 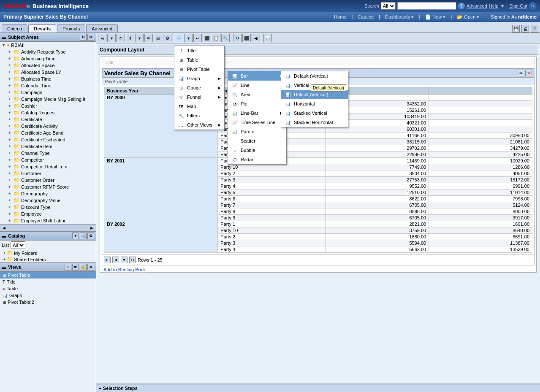 I want to click on add-view-btn: +, so click(x=179, y=38).